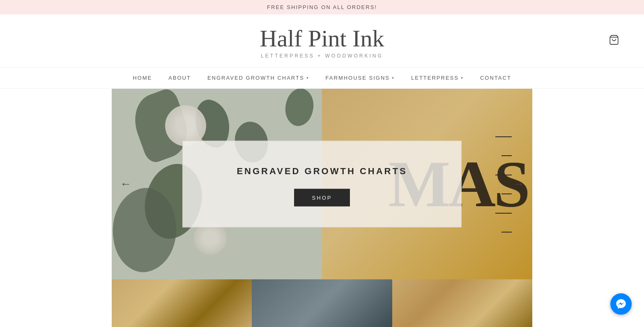 This screenshot has width=644, height=327. What do you see at coordinates (496, 78) in the screenshot?
I see `nav-contact: CONTACT` at bounding box center [496, 78].